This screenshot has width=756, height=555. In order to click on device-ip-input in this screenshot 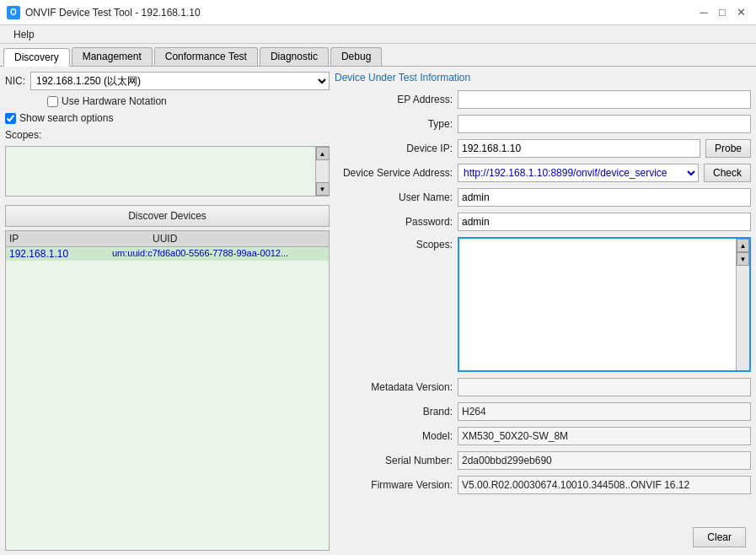, I will do `click(579, 148)`.